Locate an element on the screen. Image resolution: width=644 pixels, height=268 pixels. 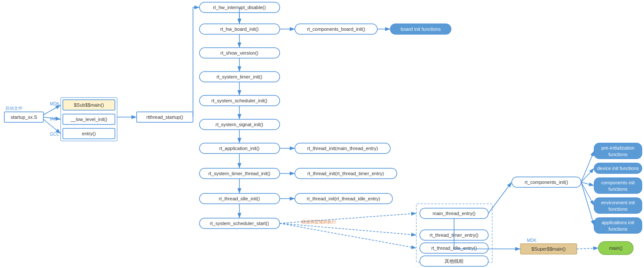
thread-init-idle-label: rt_thread_init(rt_thread_idle_entry) is located at coordinates (343, 199).